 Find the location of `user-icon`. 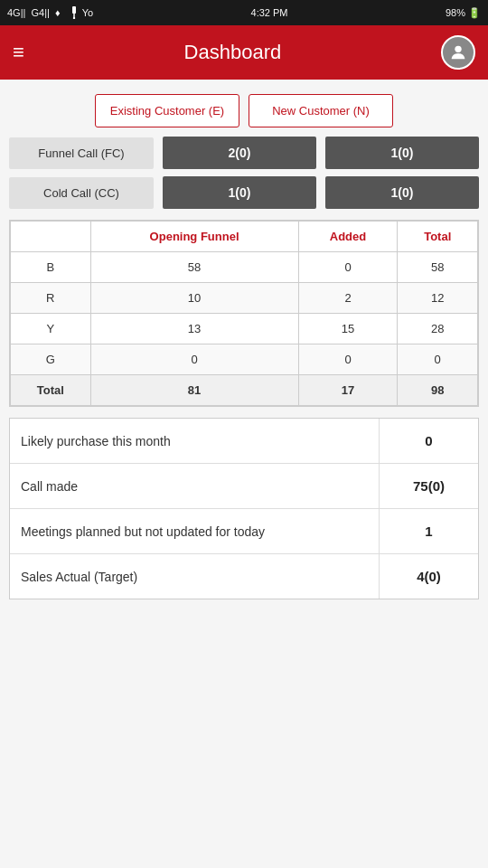

user-icon is located at coordinates (458, 52).